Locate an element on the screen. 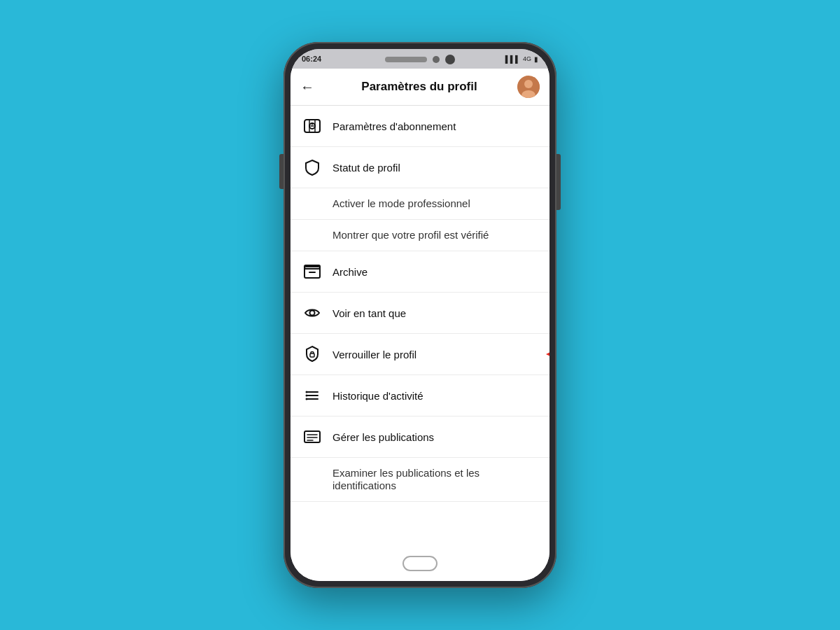  archive-icon is located at coordinates (312, 272).